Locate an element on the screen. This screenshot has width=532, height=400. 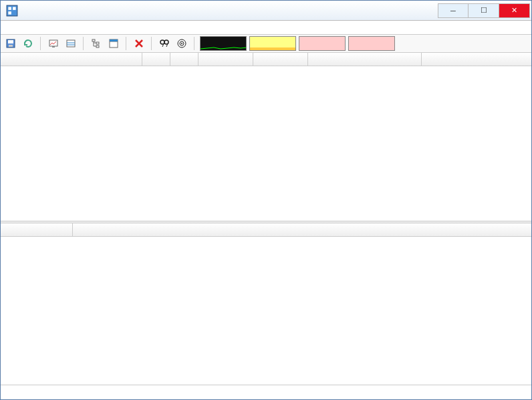
menu-handle is located at coordinates (70, 27).